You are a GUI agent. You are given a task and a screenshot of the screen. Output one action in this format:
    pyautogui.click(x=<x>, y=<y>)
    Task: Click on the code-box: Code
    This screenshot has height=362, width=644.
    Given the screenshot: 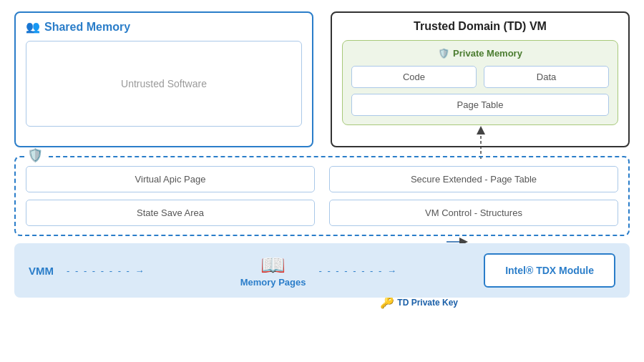 What is the action you would take?
    pyautogui.click(x=414, y=77)
    